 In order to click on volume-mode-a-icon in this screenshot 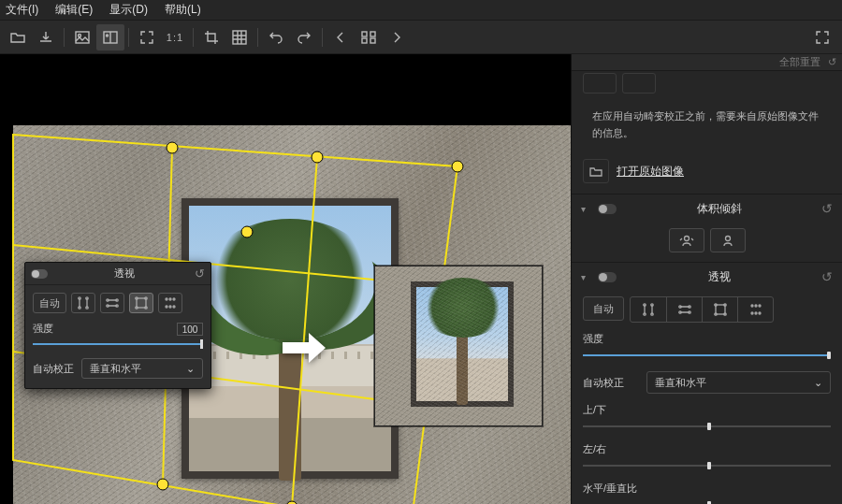, I will do `click(687, 240)`.